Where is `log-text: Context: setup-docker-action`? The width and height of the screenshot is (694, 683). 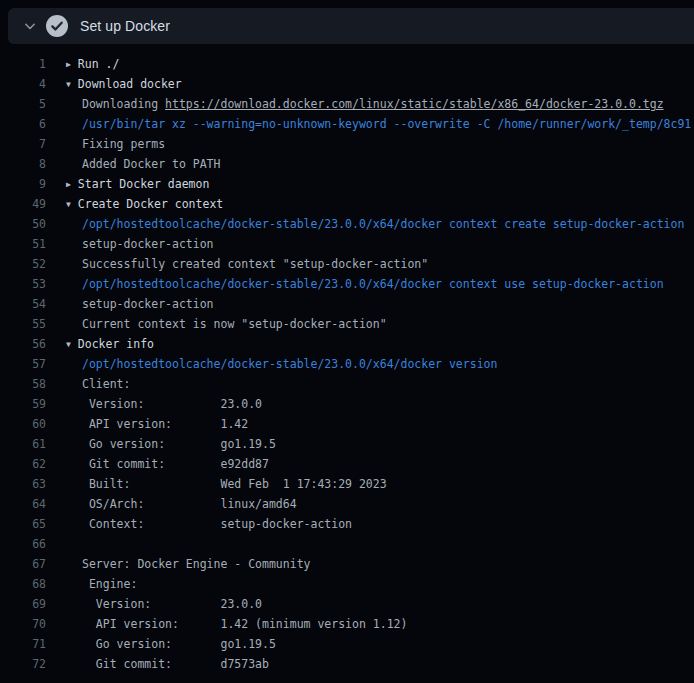 log-text: Context: setup-docker-action is located at coordinates (217, 524).